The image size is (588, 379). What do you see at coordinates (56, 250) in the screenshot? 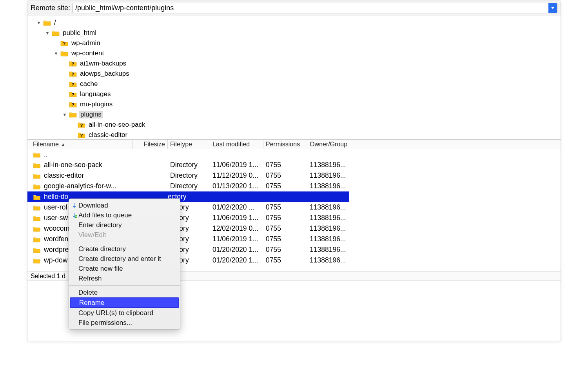
I see `file-name: wordpre` at bounding box center [56, 250].